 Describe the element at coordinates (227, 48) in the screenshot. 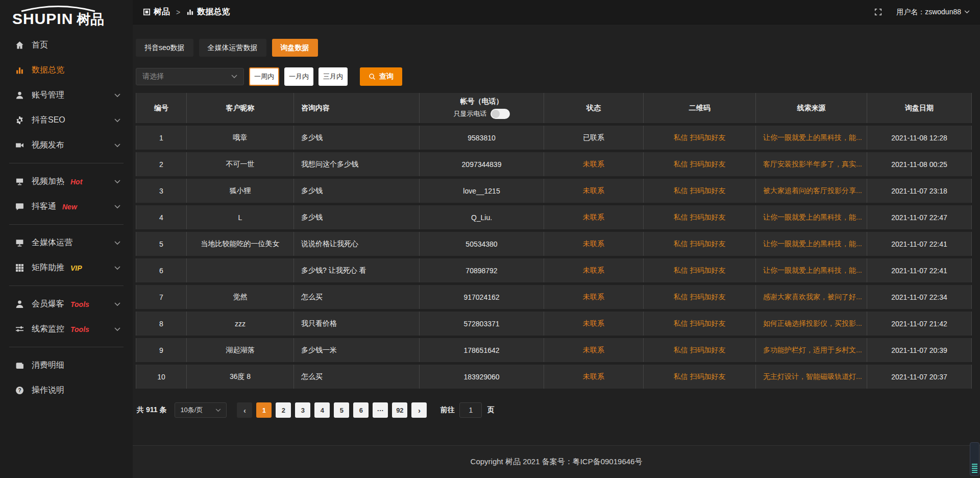

I see `data-tabs: 抖音seo数据 全媒体运营数据 询盘数据` at that location.